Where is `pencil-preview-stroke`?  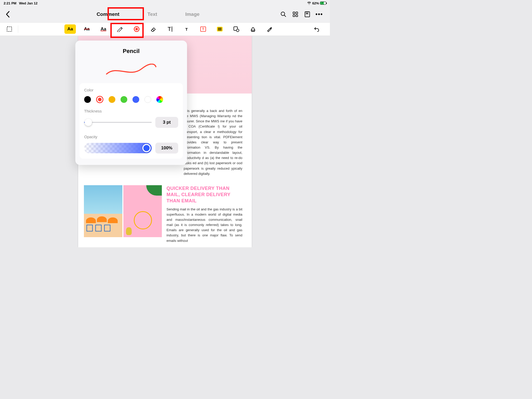 pencil-preview-stroke is located at coordinates (131, 70).